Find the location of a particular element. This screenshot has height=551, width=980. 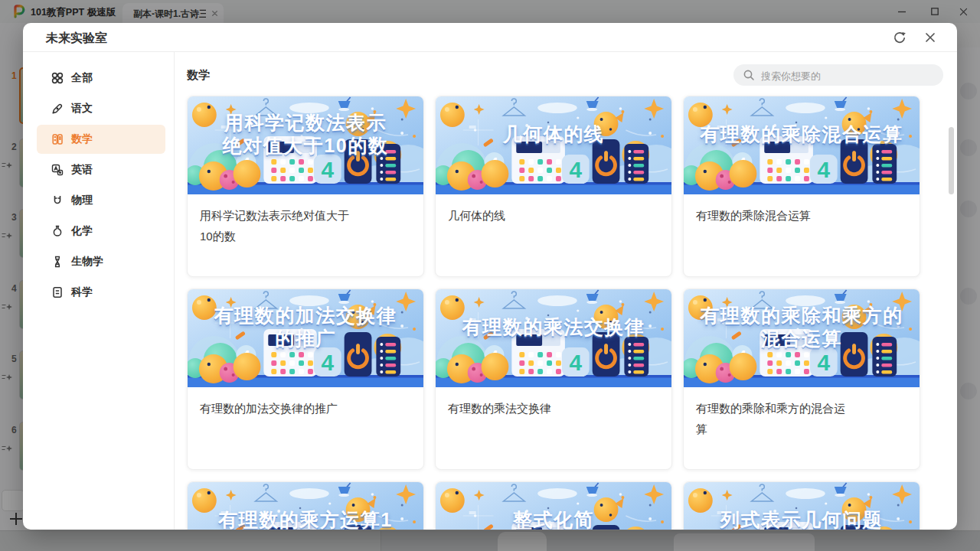

sidebar-item-label: 化学 is located at coordinates (82, 231).